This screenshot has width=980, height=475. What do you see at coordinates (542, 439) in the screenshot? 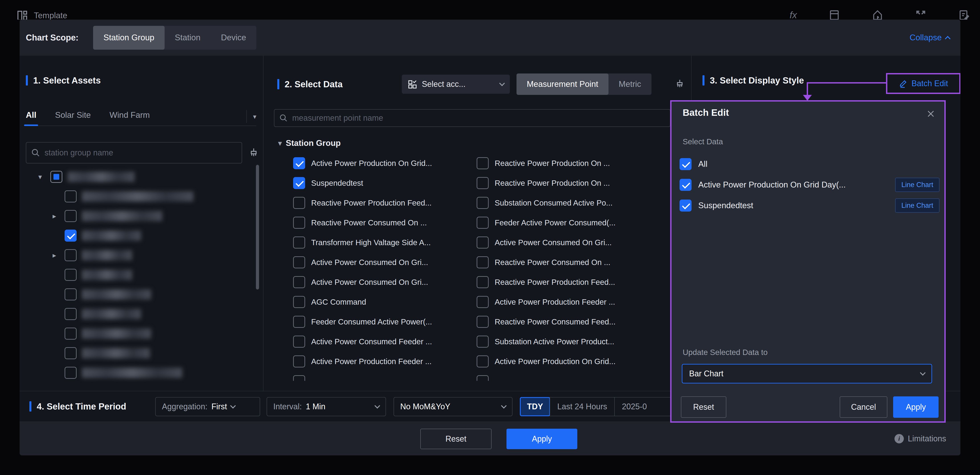
I see `apply-button: Apply` at bounding box center [542, 439].